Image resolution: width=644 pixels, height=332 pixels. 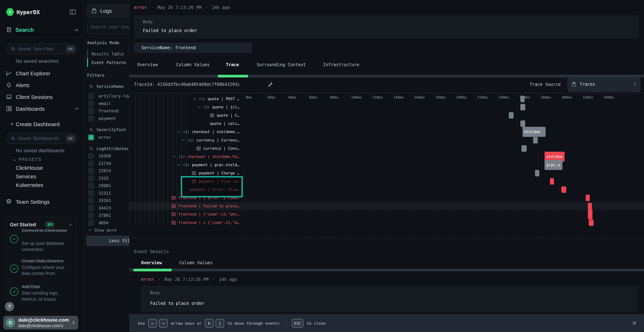 I want to click on chevron-down-icon, so click(x=14, y=160).